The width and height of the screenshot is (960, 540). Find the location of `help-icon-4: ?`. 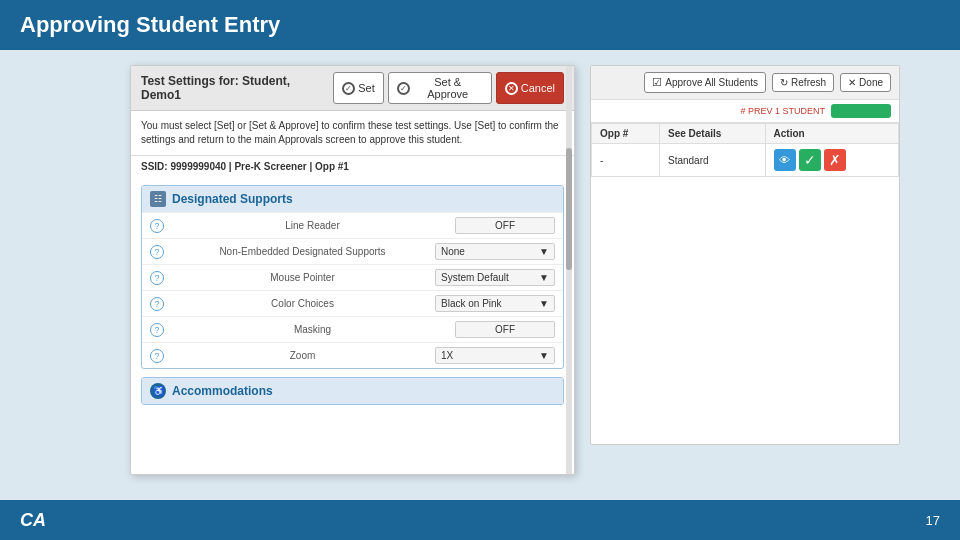

help-icon-4: ? is located at coordinates (157, 304).